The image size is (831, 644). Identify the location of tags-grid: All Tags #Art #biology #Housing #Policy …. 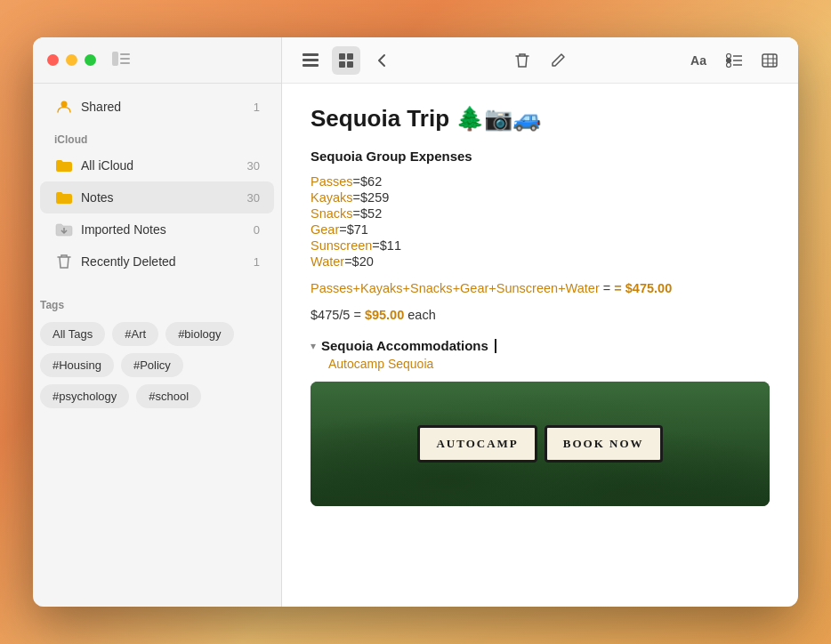
(157, 365).